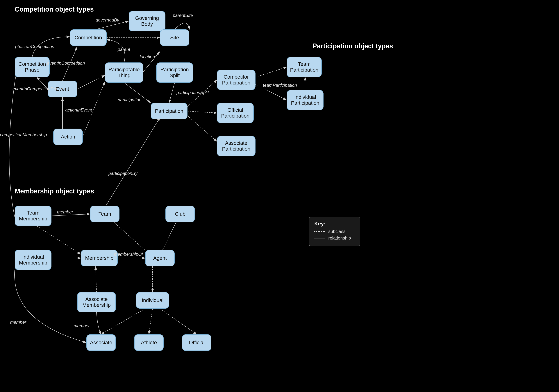 This screenshot has height=392, width=559. I want to click on membership-of-label: membershipOf, so click(129, 254).